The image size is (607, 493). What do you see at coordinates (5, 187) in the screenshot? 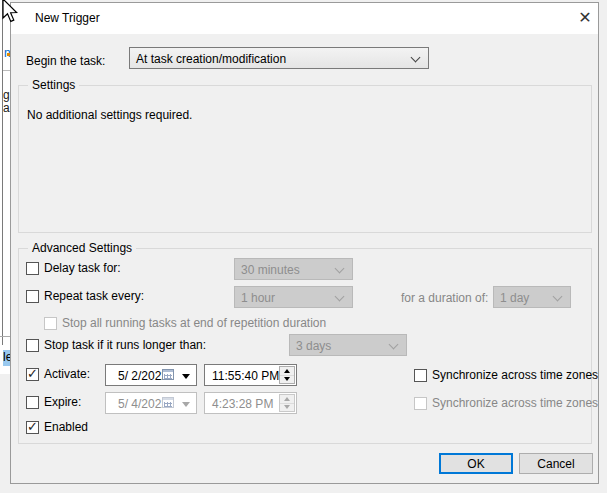
I see `background-window: n g a le` at bounding box center [5, 187].